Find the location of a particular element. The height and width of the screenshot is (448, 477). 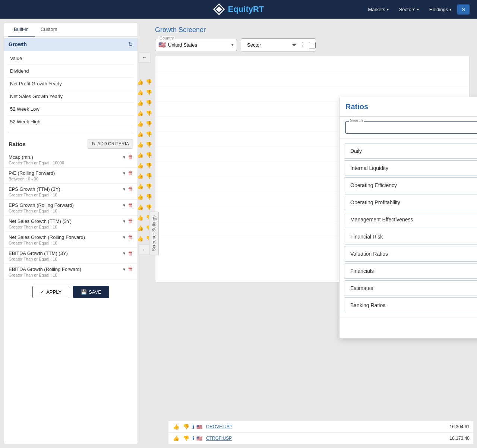

thumbup-10: 👍 is located at coordinates (140, 176).